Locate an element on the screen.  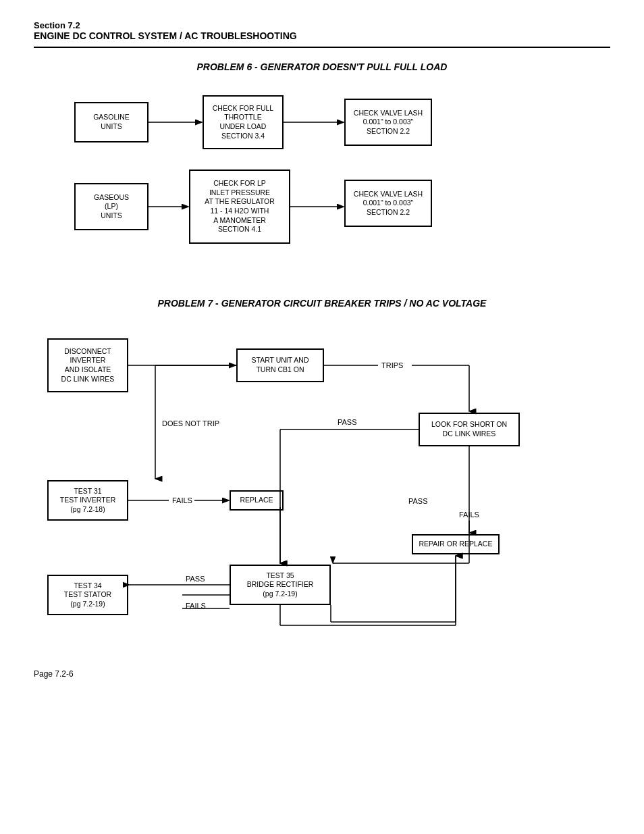
fails-label-1: FAILS is located at coordinates (182, 500).